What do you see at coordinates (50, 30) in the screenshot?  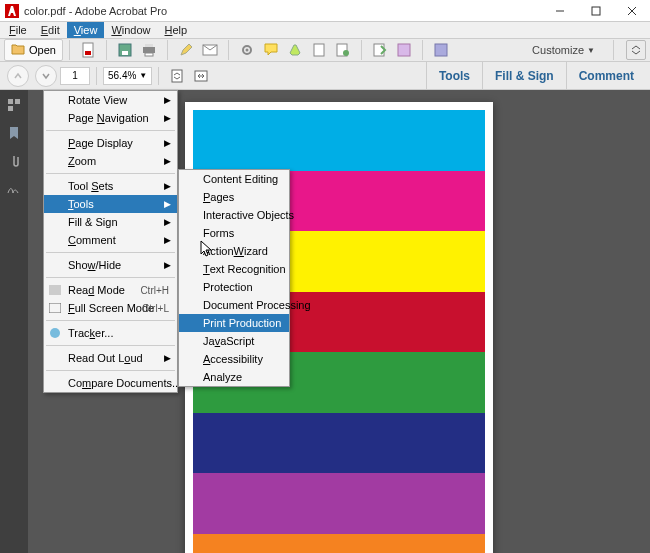 I see `menu-edit: Edit` at bounding box center [50, 30].